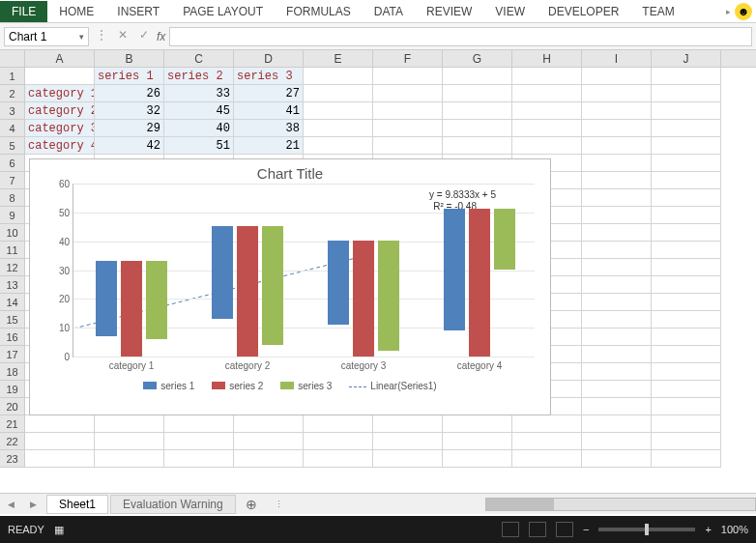 This screenshot has height=543, width=756. What do you see at coordinates (13, 59) in the screenshot?
I see `select-all-corner` at bounding box center [13, 59].